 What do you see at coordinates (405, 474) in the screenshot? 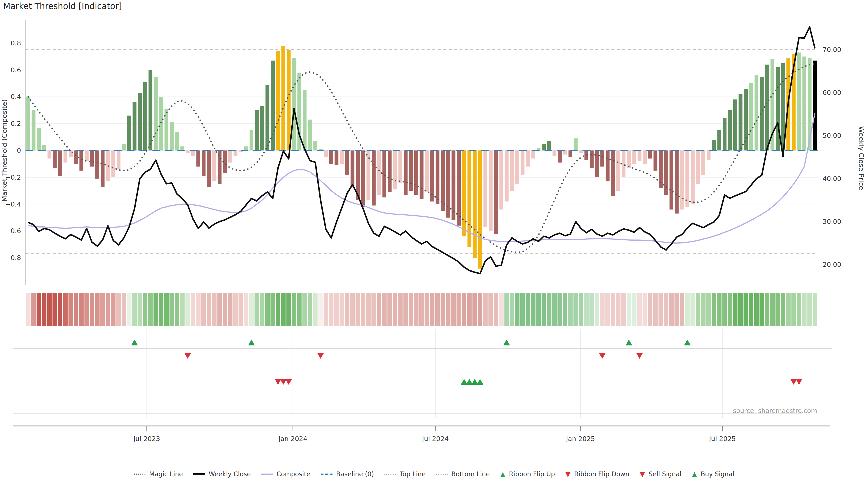
I see `legend-item-topline: Top Line` at bounding box center [405, 474].